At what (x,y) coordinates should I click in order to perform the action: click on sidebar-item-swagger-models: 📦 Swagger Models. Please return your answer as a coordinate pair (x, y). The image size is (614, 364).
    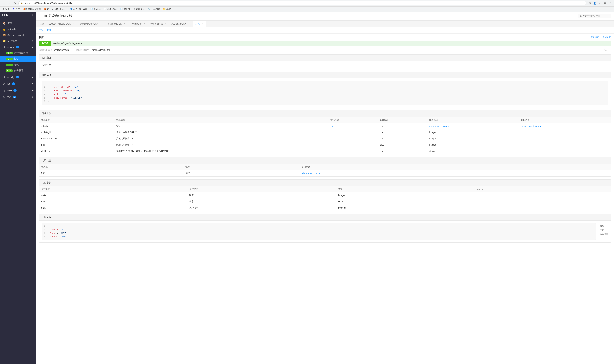
    Looking at the image, I should click on (18, 35).